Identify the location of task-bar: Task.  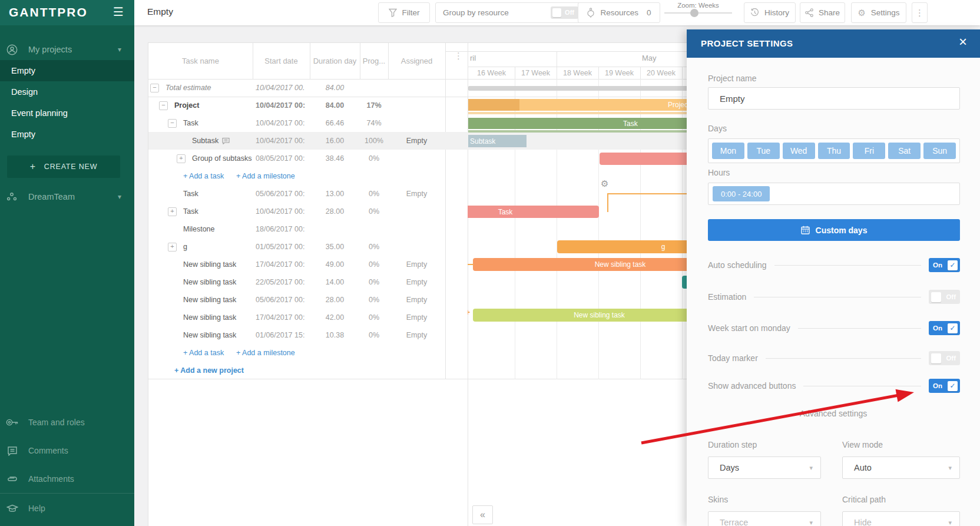
(534, 212).